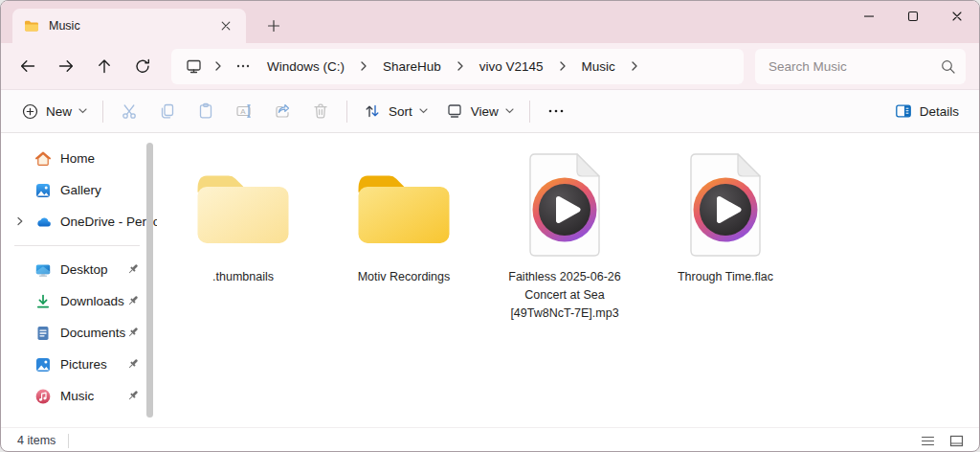 The image size is (980, 452). I want to click on breadcrumb: Windows (C:) ShareHub vivo V2145 Music, so click(457, 67).